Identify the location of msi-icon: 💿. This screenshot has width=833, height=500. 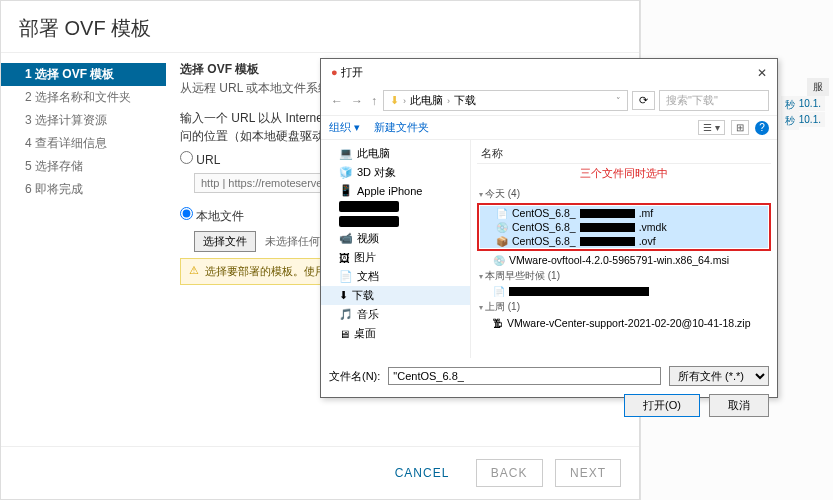
(499, 260).